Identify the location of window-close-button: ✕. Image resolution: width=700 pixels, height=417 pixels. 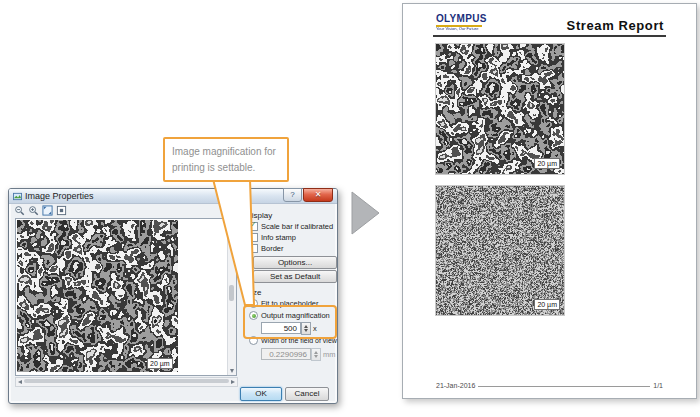
(318, 195).